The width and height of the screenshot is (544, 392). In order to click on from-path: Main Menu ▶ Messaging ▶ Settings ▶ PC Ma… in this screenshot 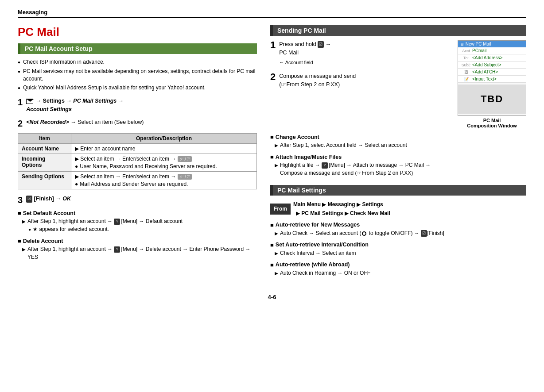, I will do `click(342, 209)`.